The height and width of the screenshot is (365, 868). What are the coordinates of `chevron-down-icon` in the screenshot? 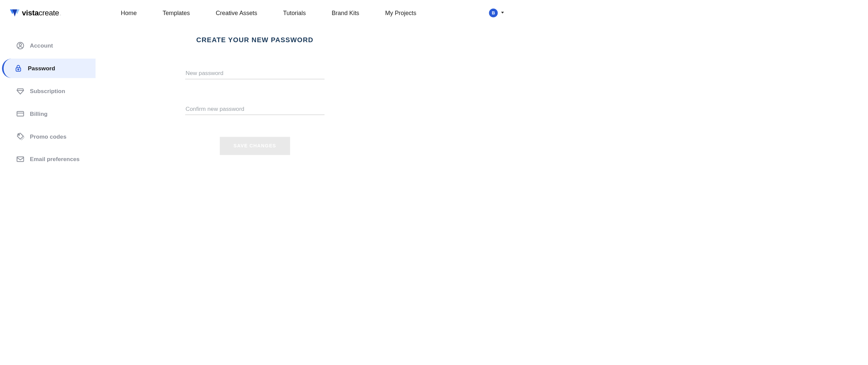 It's located at (503, 13).